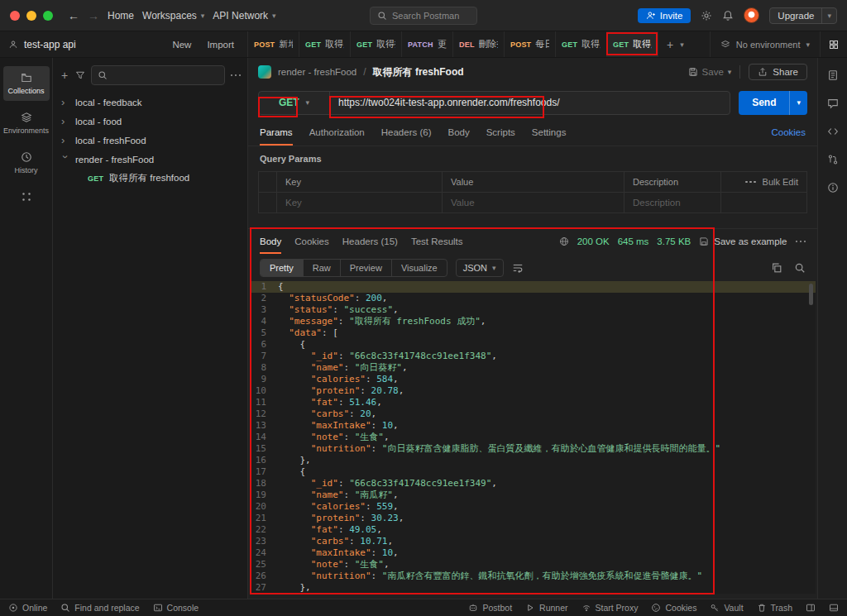 The image size is (847, 616). What do you see at coordinates (501, 132) in the screenshot?
I see `tab-scripts: Scripts` at bounding box center [501, 132].